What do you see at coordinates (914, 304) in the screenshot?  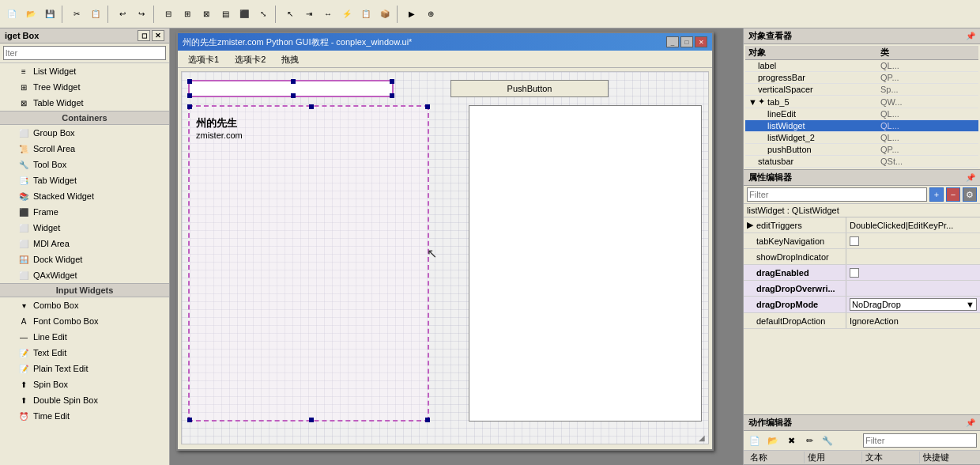 I see `prop-value-dragdropmode: NoDragDrop ▼` at bounding box center [914, 304].